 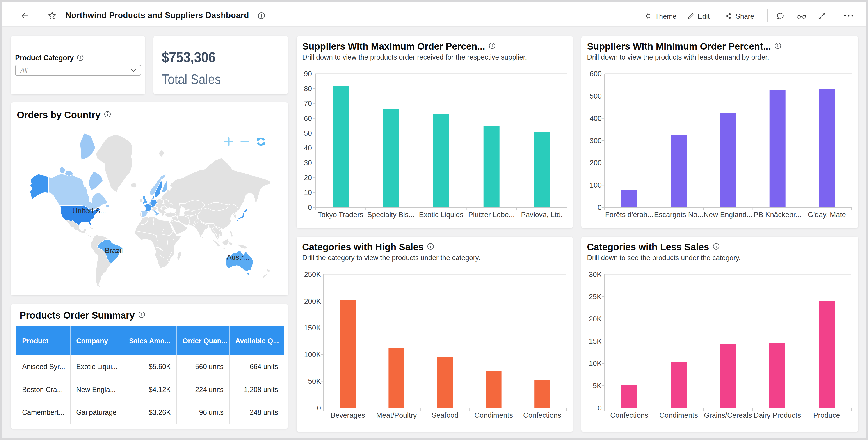 I want to click on svg-text: 200, so click(x=596, y=163).